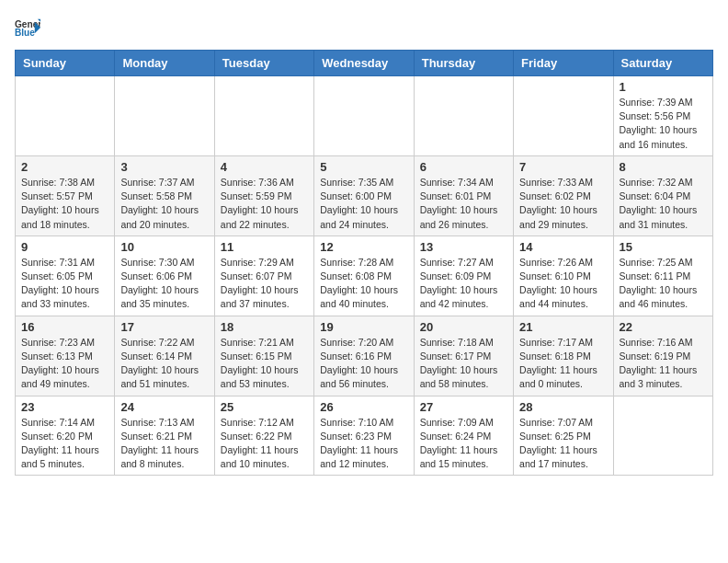  Describe the element at coordinates (563, 407) in the screenshot. I see `day-number: 28` at that location.